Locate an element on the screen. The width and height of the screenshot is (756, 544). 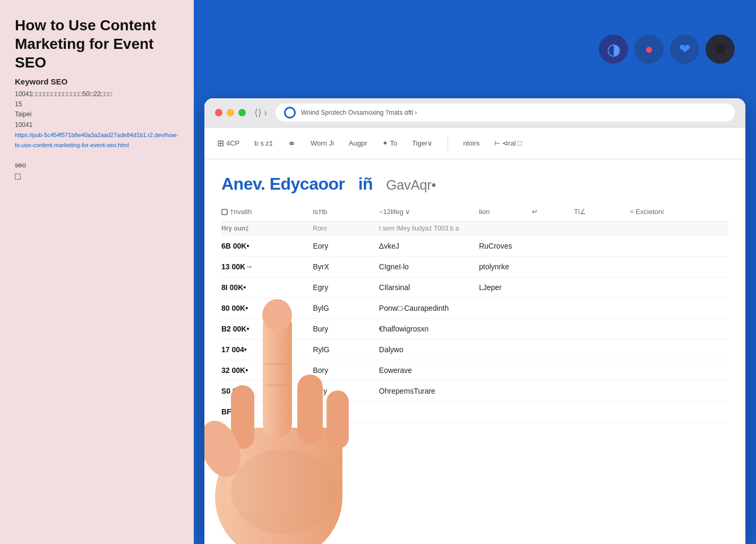
cell-2-1: Egry is located at coordinates (340, 288).